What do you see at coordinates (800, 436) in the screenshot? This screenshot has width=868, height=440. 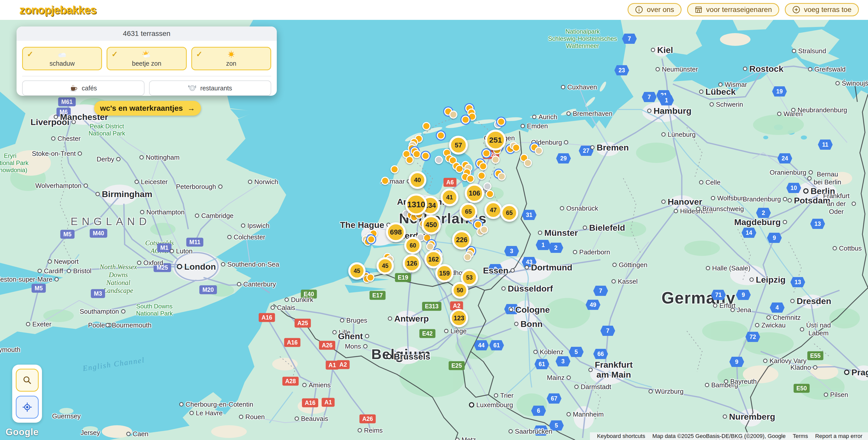 I see `terms-link: Terms` at bounding box center [800, 436].